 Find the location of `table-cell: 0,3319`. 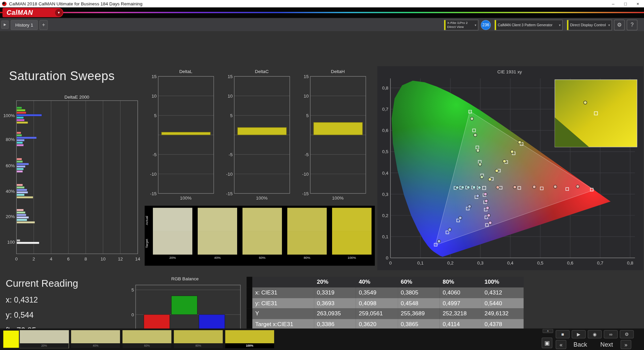

table-cell: 0,3319 is located at coordinates (335, 293).